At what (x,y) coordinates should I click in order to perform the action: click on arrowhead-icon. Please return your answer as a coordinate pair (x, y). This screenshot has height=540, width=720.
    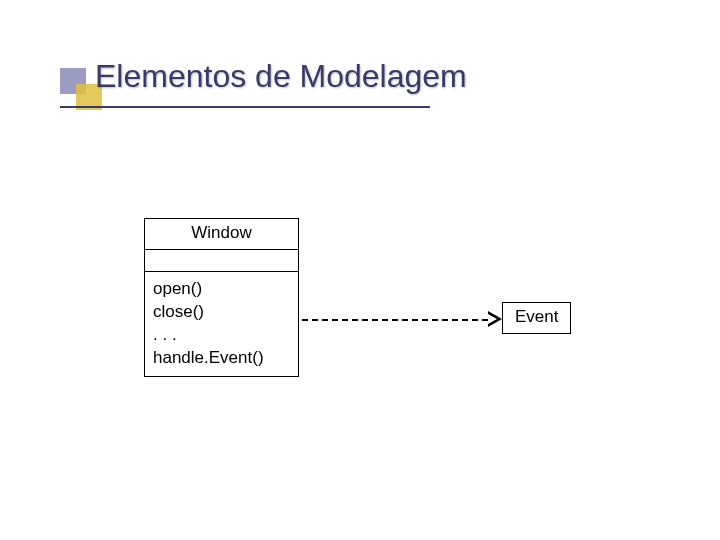
    Looking at the image, I should click on (495, 319).